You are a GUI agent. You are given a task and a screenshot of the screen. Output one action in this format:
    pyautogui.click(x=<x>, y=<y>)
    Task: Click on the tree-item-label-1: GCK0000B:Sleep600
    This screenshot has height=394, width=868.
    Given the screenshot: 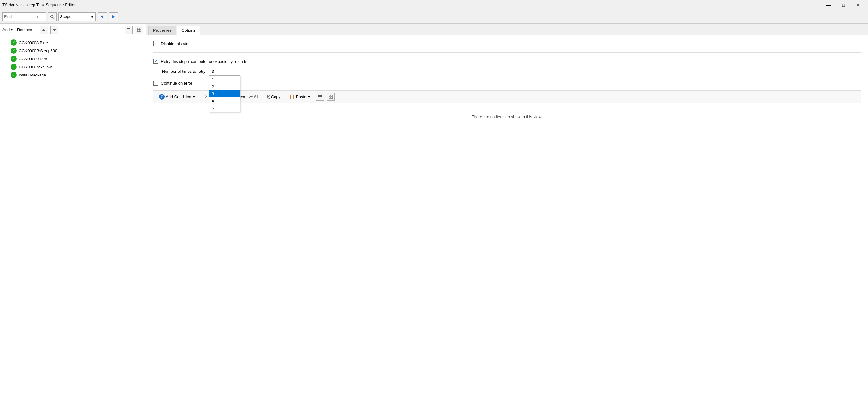 What is the action you would take?
    pyautogui.click(x=38, y=51)
    